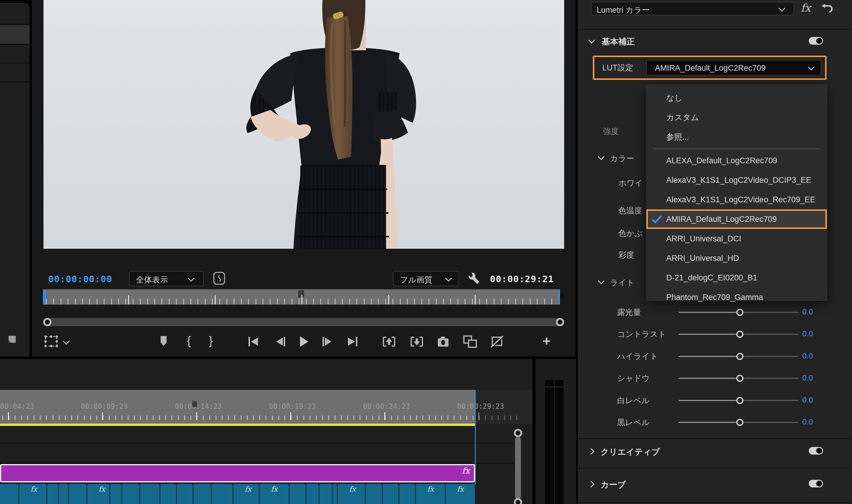  I want to click on button-editor-selection-icon, so click(51, 341).